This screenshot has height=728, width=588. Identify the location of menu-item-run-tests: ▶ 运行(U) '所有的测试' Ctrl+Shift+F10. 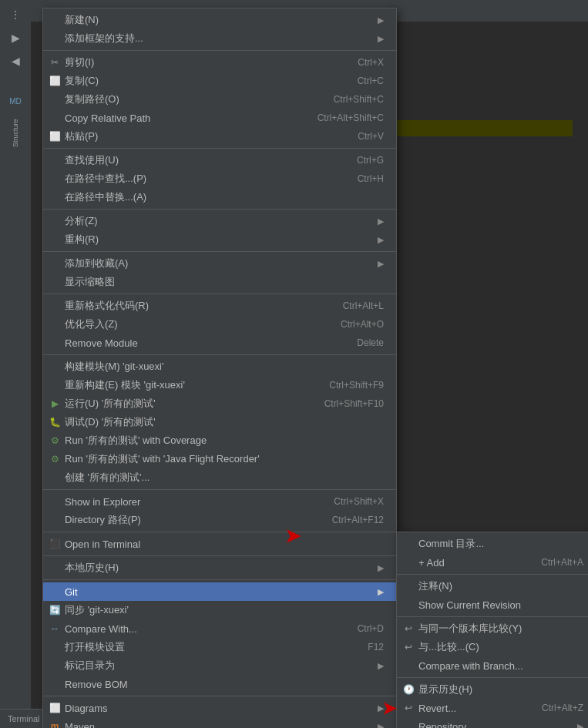
(220, 404).